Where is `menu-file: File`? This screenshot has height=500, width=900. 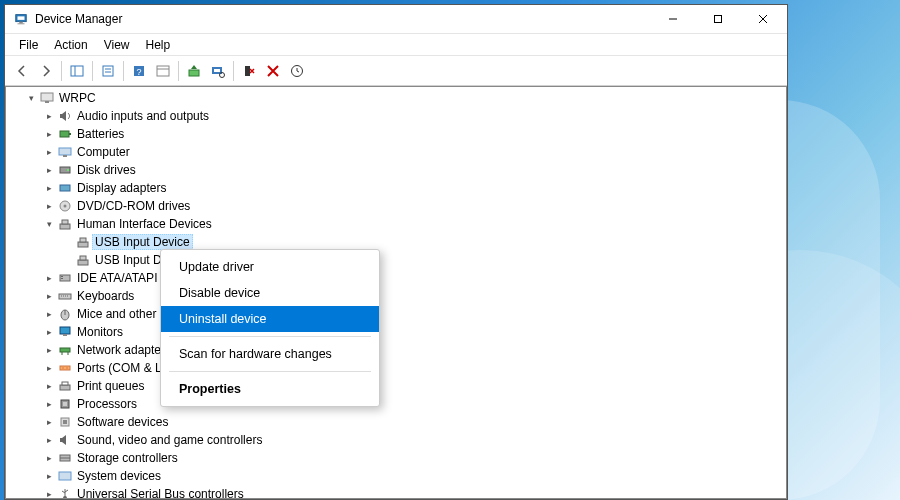
menu-file: File is located at coordinates (28, 45).